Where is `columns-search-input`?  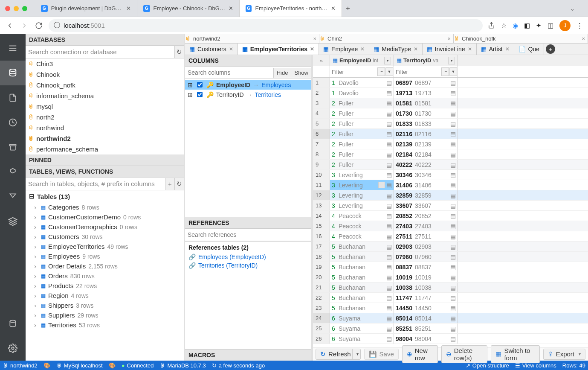
columns-search-input is located at coordinates (229, 73).